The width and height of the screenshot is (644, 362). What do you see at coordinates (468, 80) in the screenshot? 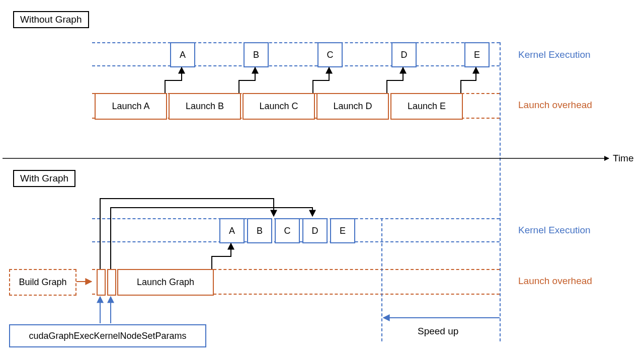
I see `arrow-launch-e` at bounding box center [468, 80].